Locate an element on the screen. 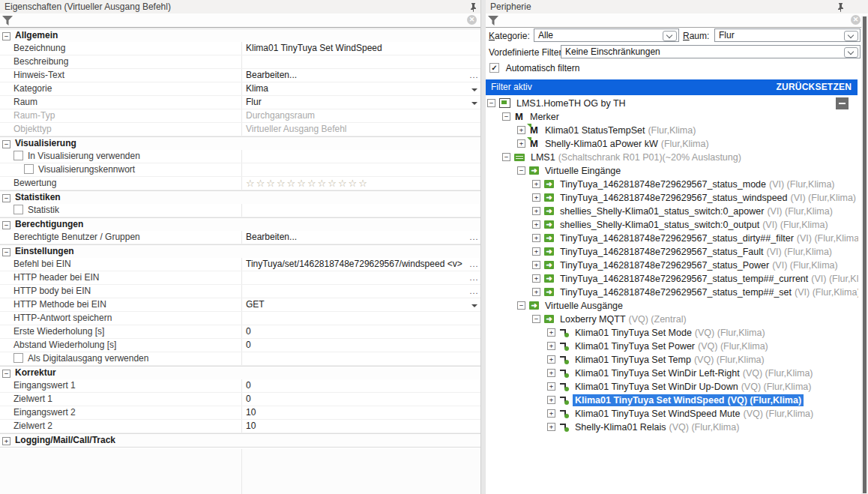 The height and width of the screenshot is (494, 868). tree-item-label: Merker is located at coordinates (544, 117).